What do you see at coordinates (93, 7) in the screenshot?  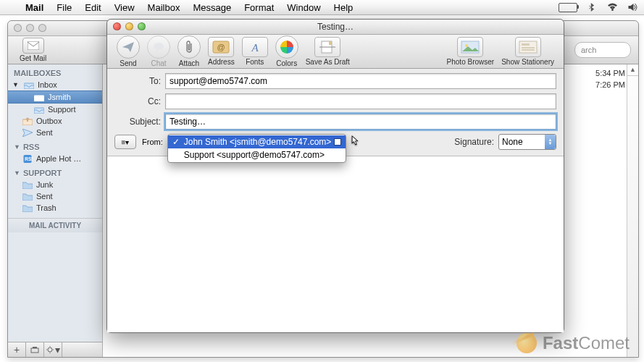 I see `edit-menu: Edit` at bounding box center [93, 7].